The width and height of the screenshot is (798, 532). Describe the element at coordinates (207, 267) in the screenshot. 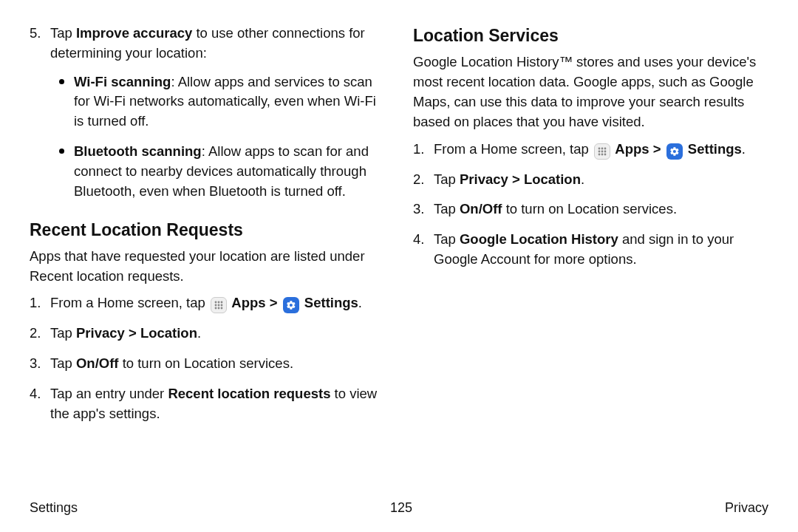

I see `section-intro: Apps that have requested your location a…` at that location.